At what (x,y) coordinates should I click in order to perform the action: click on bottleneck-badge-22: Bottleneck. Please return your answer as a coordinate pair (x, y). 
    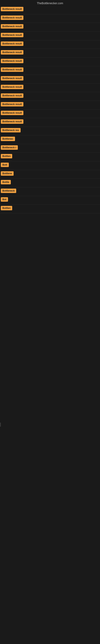
    Looking at the image, I should click on (8, 191).